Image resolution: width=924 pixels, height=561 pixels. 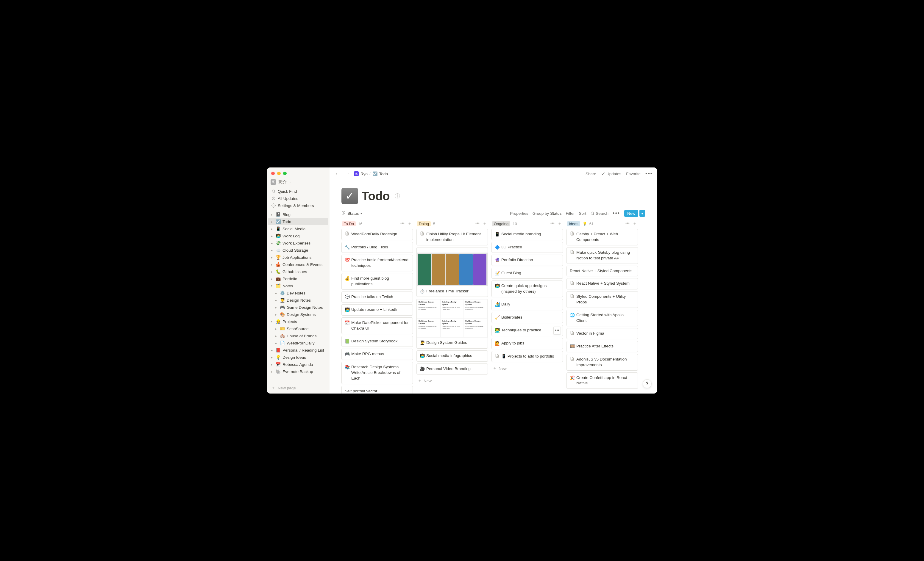 I want to click on page-icon: ✓, so click(x=350, y=196).